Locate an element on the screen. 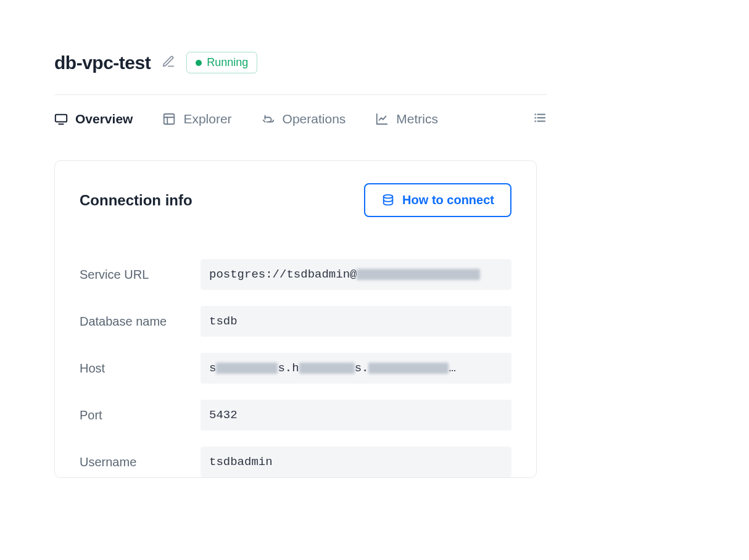  field-label: Database name is located at coordinates (138, 322).